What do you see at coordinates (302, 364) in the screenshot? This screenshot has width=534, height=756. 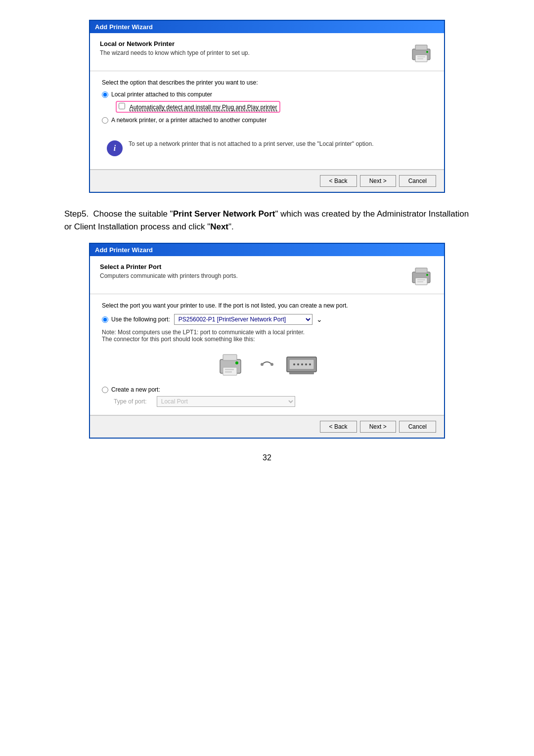 I see `wizard2-connector-image` at bounding box center [302, 364].